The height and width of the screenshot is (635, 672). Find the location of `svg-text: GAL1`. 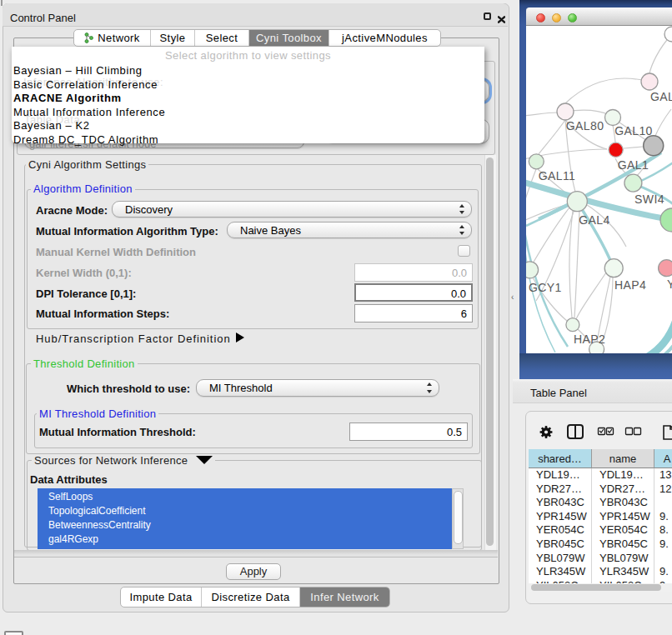

svg-text: GAL1 is located at coordinates (634, 165).